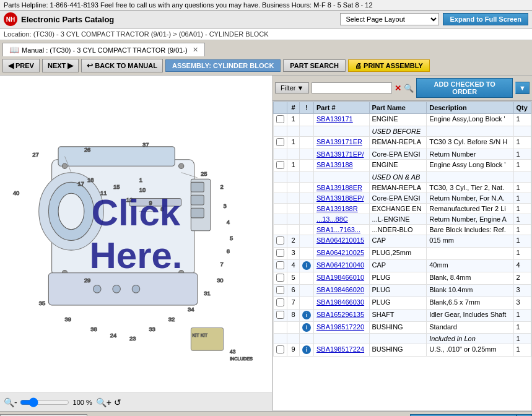 Image resolution: width=532 pixels, height=416 pixels. What do you see at coordinates (103, 193) in the screenshot?
I see `svg-text: 11` at bounding box center [103, 193].